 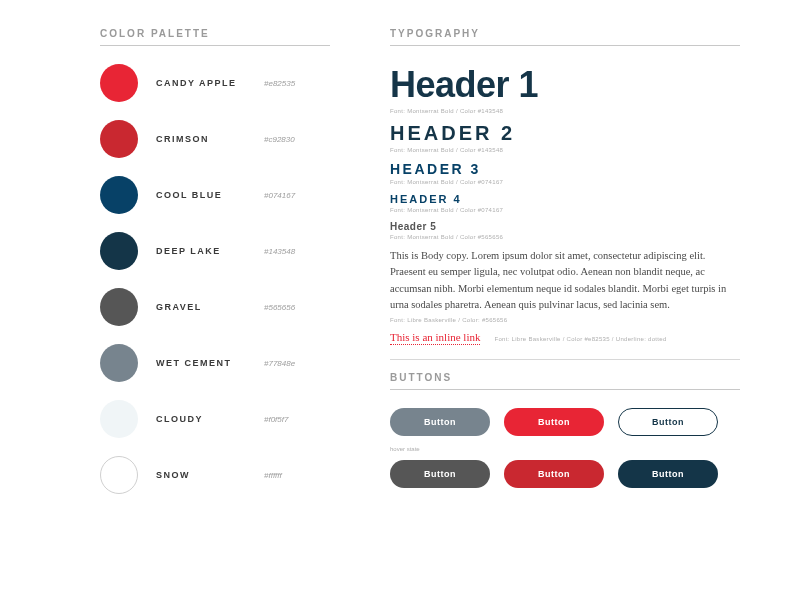 What do you see at coordinates (276, 420) in the screenshot?
I see `swatch-hex: #f0f5f7` at bounding box center [276, 420].